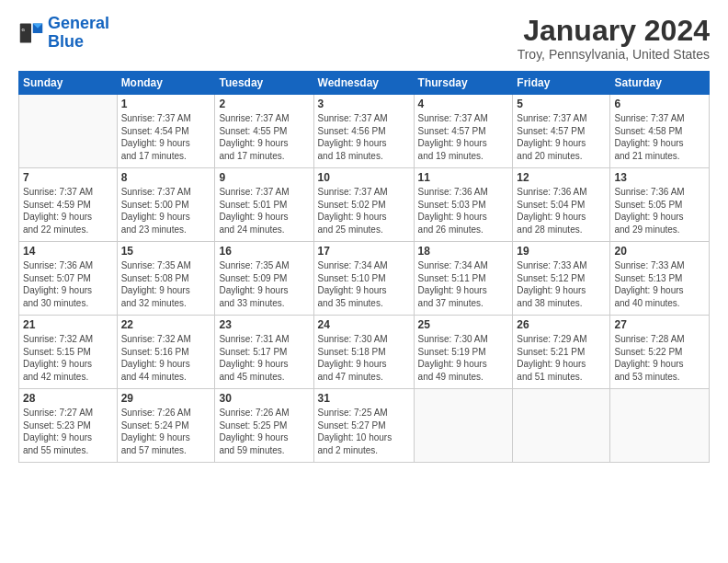  I want to click on day-cell: 20Sunrise: 7:33 AM Sunset: 5:13 PM Dayli…, so click(660, 279).